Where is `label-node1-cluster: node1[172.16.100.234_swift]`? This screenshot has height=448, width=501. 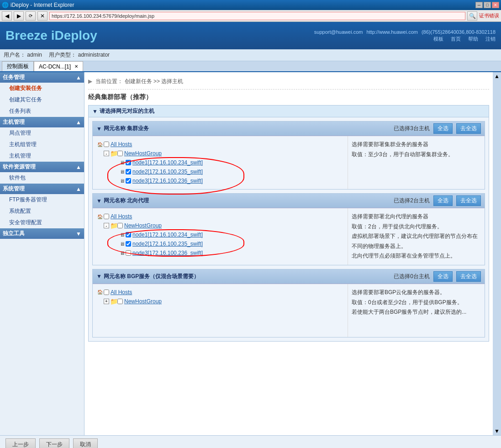
label-node1-cluster: node1[172.16.100.234_swift] is located at coordinates (168, 163).